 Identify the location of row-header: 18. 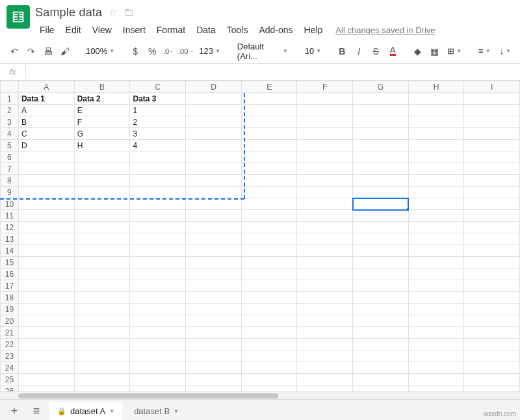
(10, 298).